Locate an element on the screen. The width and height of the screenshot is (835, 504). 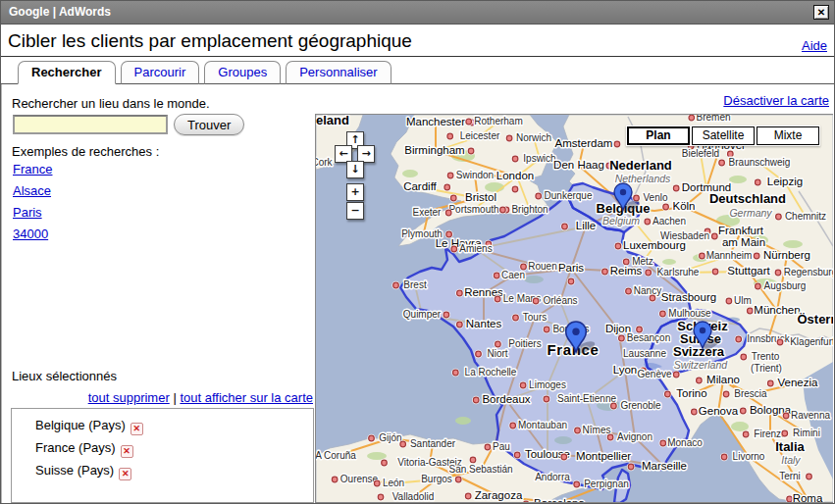
selected-location-label: Suisse (Pays) is located at coordinates (75, 471).